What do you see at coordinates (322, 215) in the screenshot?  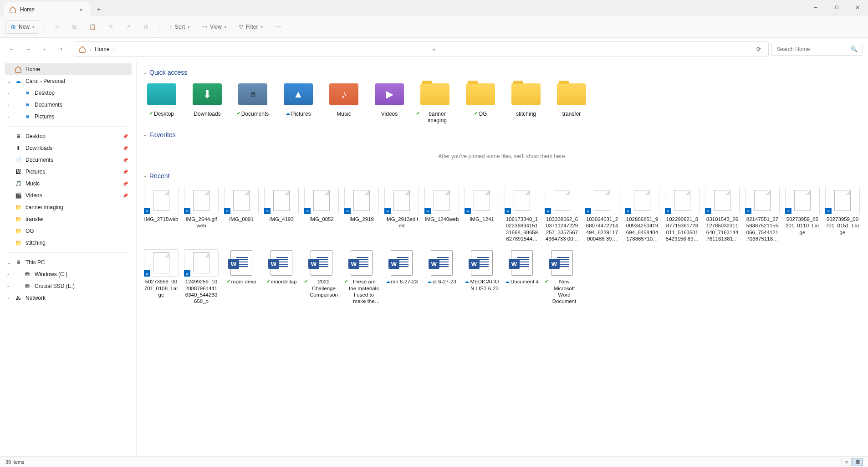 I see `recent-file: »IMG_0852` at bounding box center [322, 215].